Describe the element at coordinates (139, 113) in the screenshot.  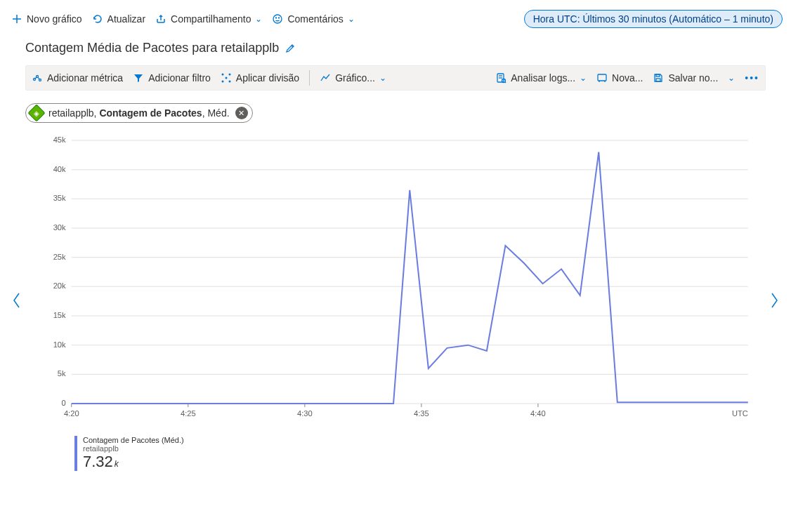
I see `metric-chip: ◈ retailapplb, Contagem de Pacotes, Méd.…` at that location.